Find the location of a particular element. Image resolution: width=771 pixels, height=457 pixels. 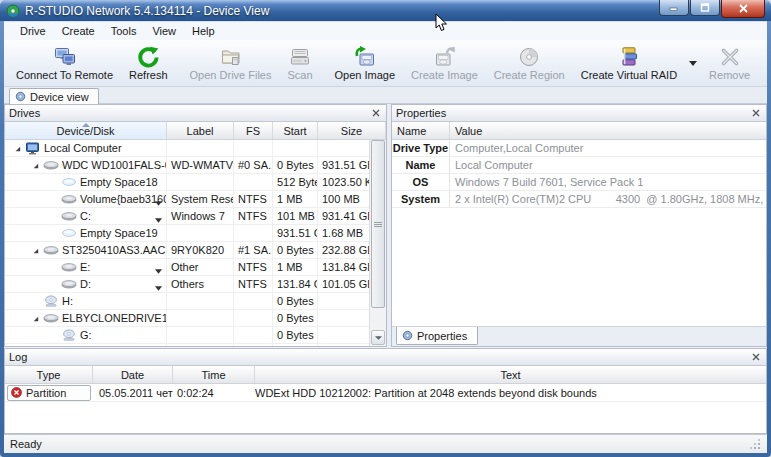

column-label: Name is located at coordinates (412, 131).